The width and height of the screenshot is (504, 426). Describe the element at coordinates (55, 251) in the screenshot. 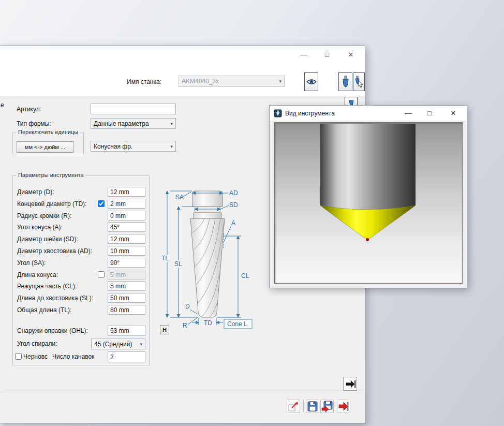

I see `param-label: Диаметр хвостовика (AD):` at that location.